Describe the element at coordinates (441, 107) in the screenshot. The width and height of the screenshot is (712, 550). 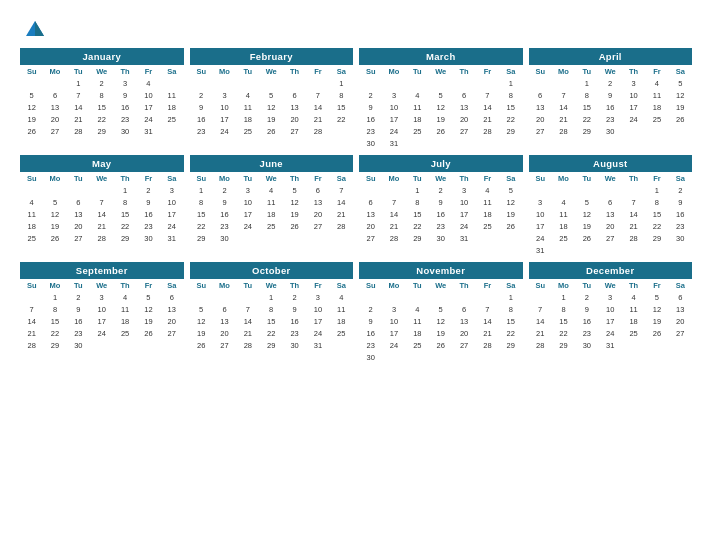
I see `month-table-march: SuMoTuWeThFrSa12345678910111213141516171…` at that location.